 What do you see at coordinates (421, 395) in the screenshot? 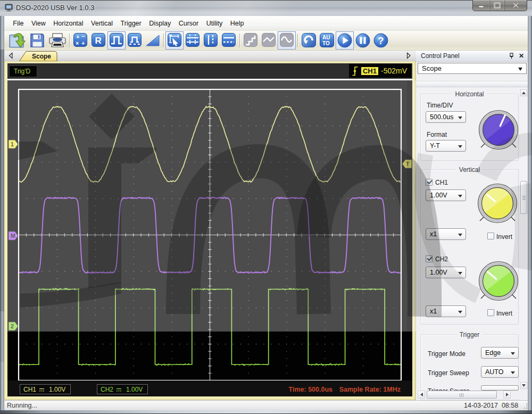
I see `scroll-left-icon` at bounding box center [421, 395].